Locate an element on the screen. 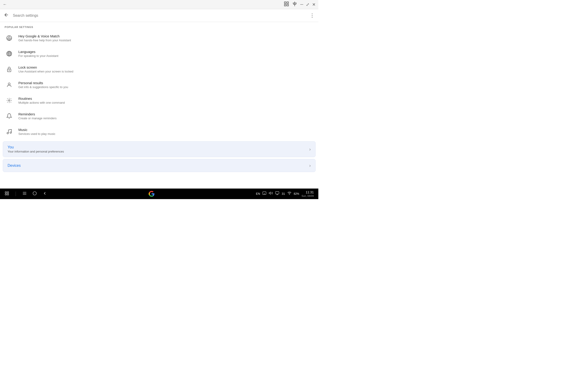 The width and height of the screenshot is (588, 367). you-section-title: You is located at coordinates (36, 147).